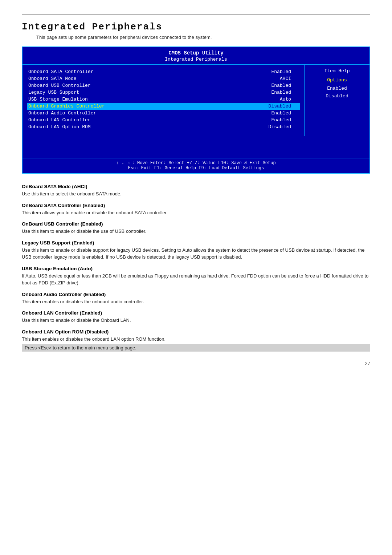 Image resolution: width=392 pixels, height=555 pixels. What do you see at coordinates (62, 113) in the screenshot?
I see `bios-row-label: Onboard Audio Controller` at bounding box center [62, 113].